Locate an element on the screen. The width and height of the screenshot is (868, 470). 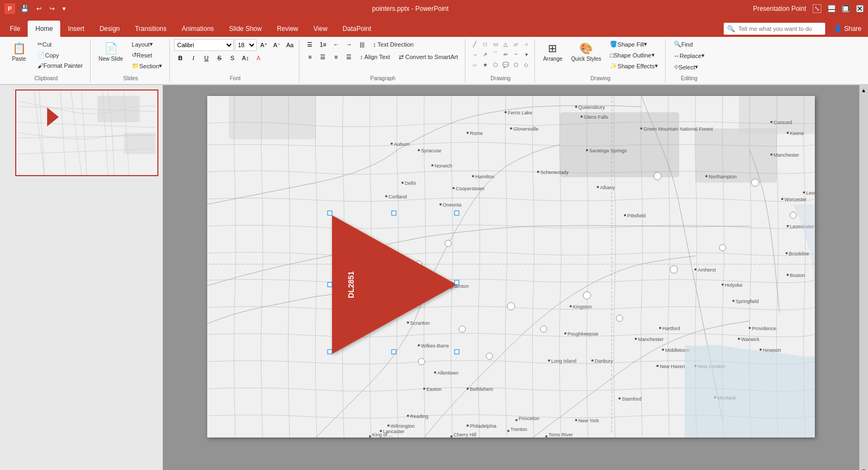
tab-file: File is located at coordinates (15, 29).